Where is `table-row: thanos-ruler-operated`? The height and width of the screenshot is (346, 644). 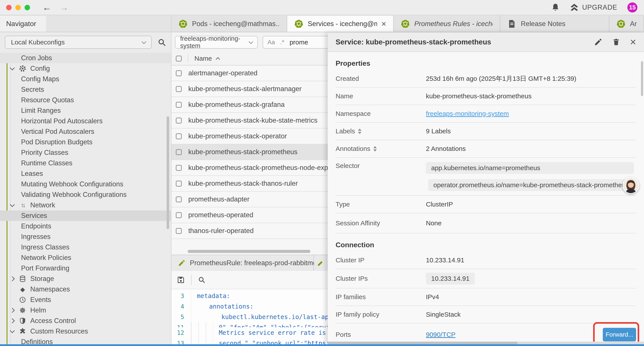 table-row: thanos-ruler-operated is located at coordinates (250, 231).